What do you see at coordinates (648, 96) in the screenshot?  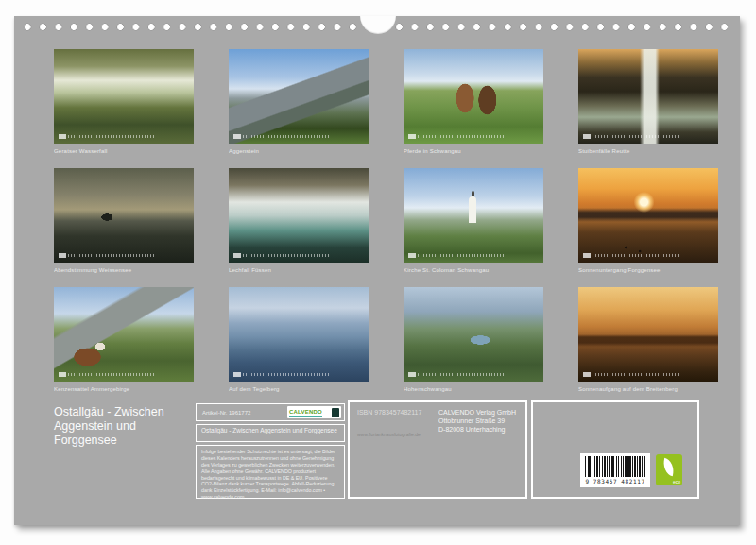 I see `photo-stuibenfaelle` at bounding box center [648, 96].